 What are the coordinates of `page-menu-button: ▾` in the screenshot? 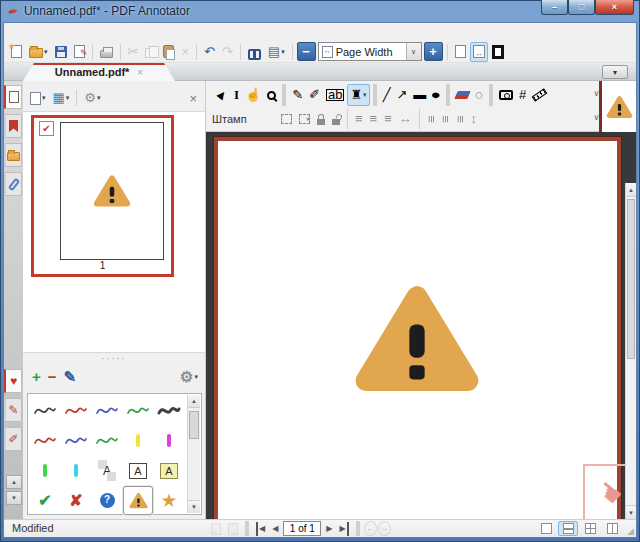 It's located at (38, 98).